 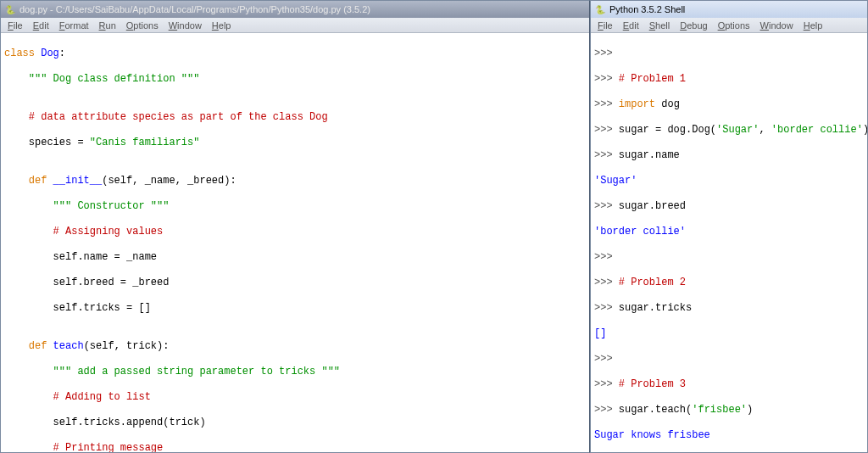 I want to click on shell-menubar: File Edit Shell Debug Options Window Hel…, so click(x=729, y=25).